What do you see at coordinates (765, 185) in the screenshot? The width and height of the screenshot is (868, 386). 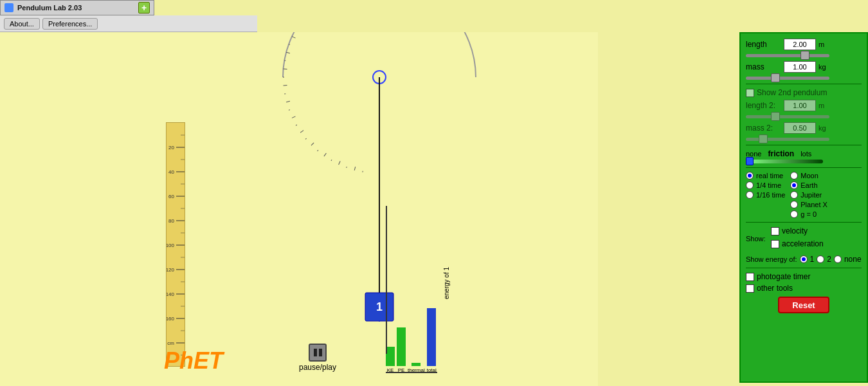 I see `quarter-time-row: 1/4 time` at bounding box center [765, 185].